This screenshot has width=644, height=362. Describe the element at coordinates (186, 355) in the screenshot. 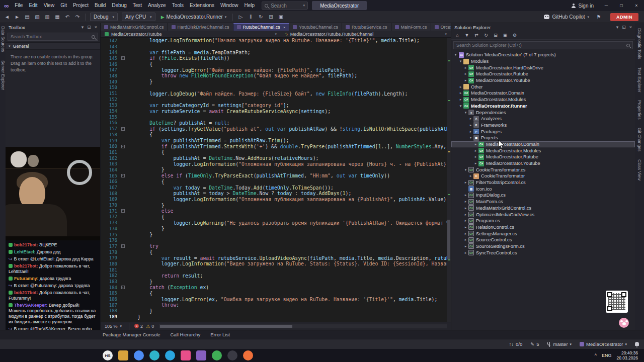

I see `taskbar-icon-rutube` at that location.